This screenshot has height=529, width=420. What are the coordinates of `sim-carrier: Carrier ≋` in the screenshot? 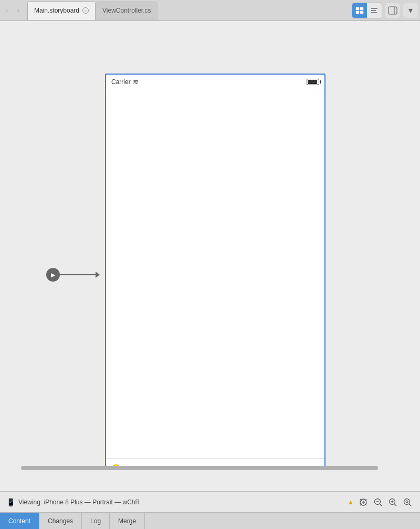 It's located at (125, 82).